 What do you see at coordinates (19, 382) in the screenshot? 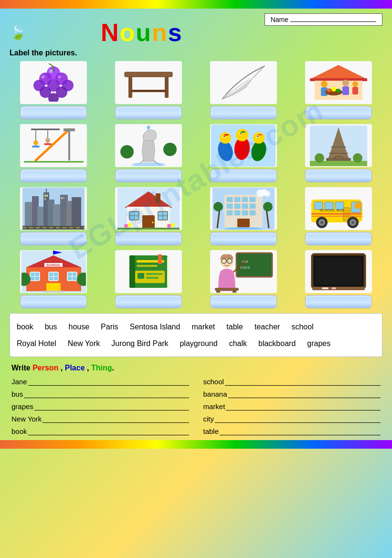
I see `write-jane-label: Jane` at bounding box center [19, 382].